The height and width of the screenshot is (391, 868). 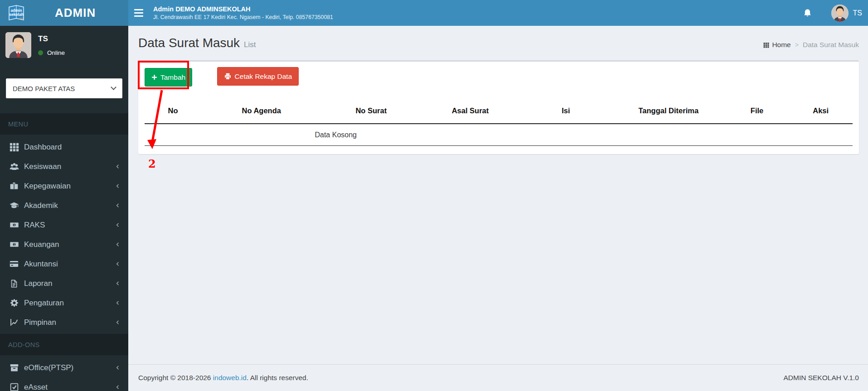 What do you see at coordinates (821, 378) in the screenshot?
I see `app-version: ADMIN SEKOLAH V.1.0` at bounding box center [821, 378].